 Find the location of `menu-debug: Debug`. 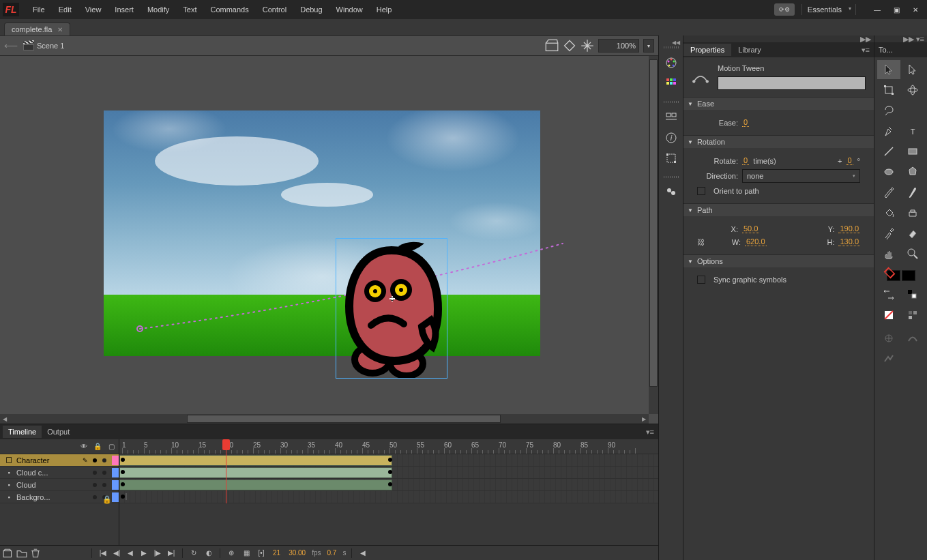

menu-debug: Debug is located at coordinates (311, 10).